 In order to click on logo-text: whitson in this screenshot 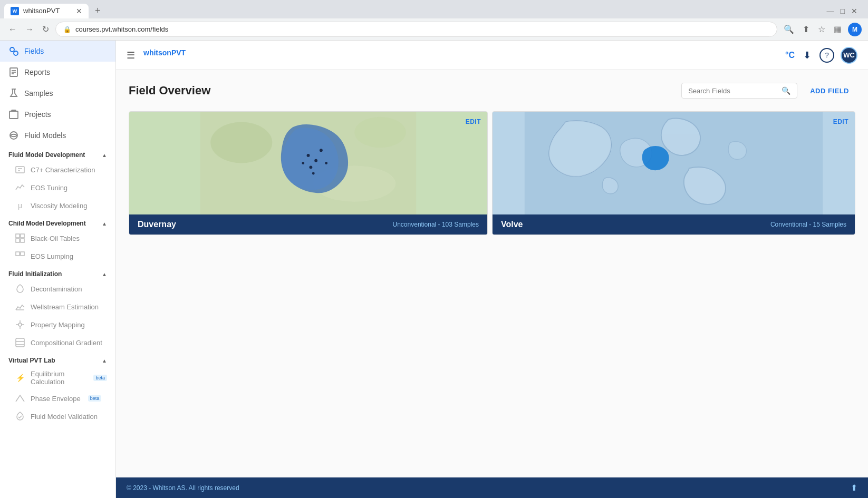, I will do `click(157, 53)`.